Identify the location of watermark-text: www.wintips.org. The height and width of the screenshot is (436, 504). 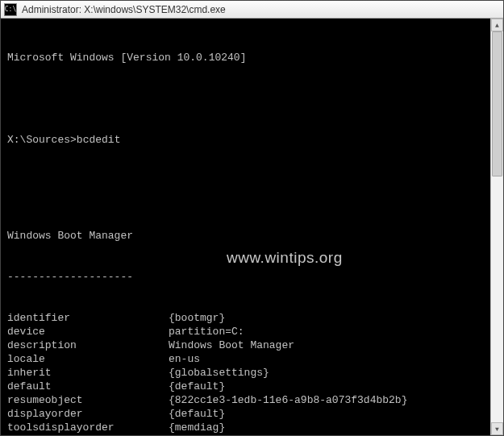
(285, 258).